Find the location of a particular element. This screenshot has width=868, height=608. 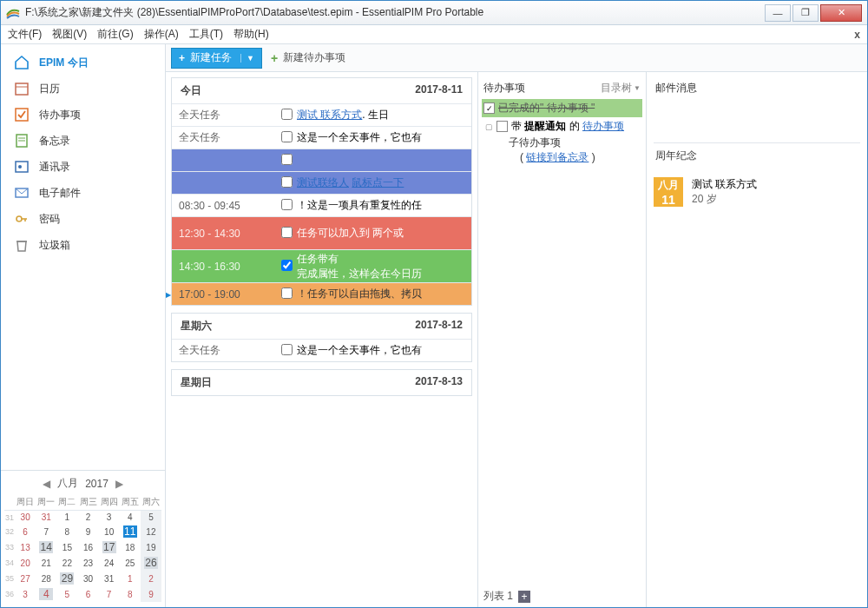

calendar-day: 10 is located at coordinates (109, 532).